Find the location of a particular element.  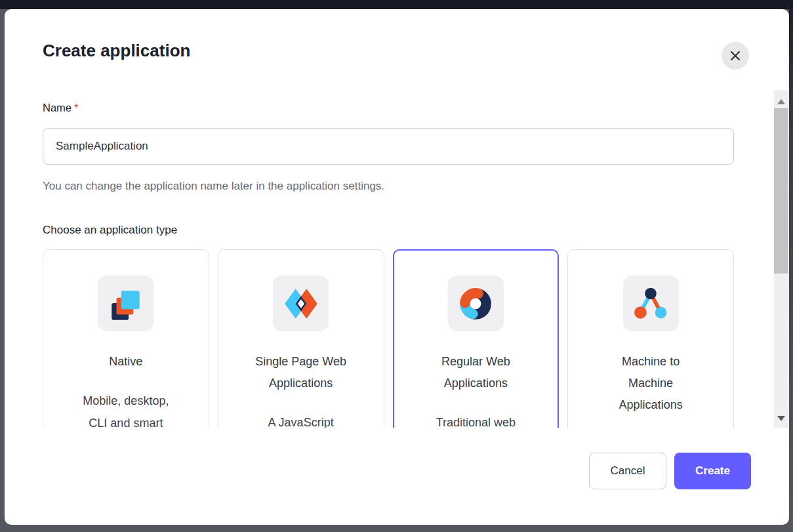

native-stacked-squares-icon is located at coordinates (126, 303).